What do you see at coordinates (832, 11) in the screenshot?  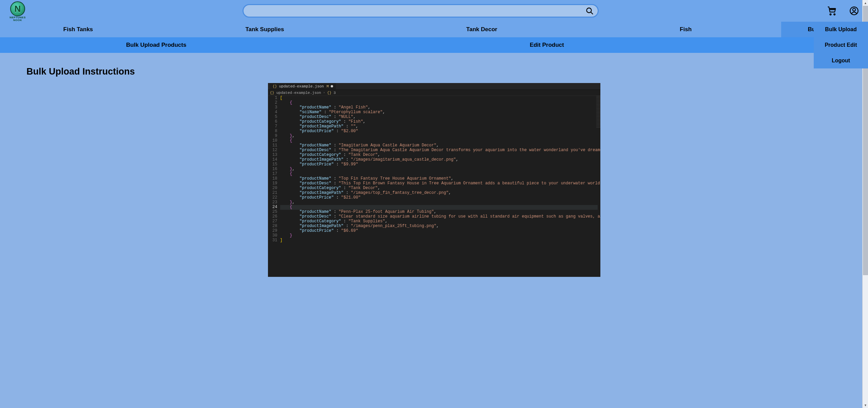 I see `cart-icon` at bounding box center [832, 11].